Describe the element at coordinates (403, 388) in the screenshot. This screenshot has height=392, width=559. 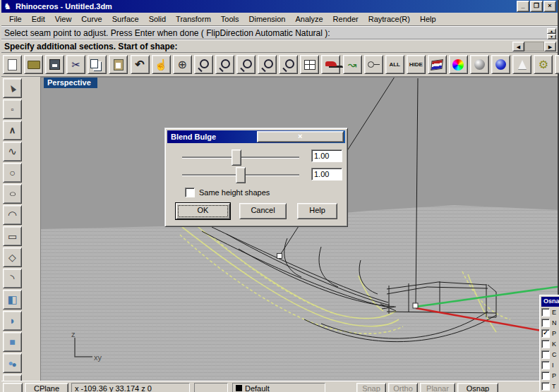
I see `ortho-toggle: Ortho` at that location.